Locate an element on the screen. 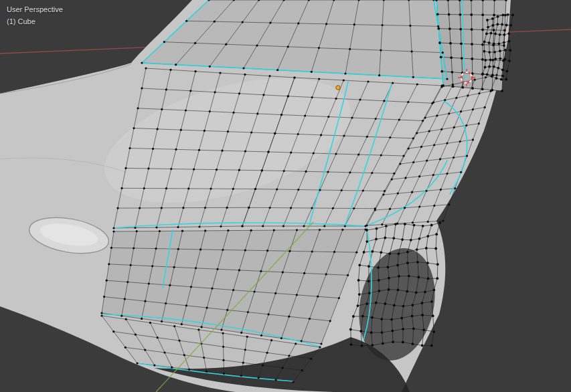 This screenshot has height=392, width=571. object-origin-point is located at coordinates (338, 88).